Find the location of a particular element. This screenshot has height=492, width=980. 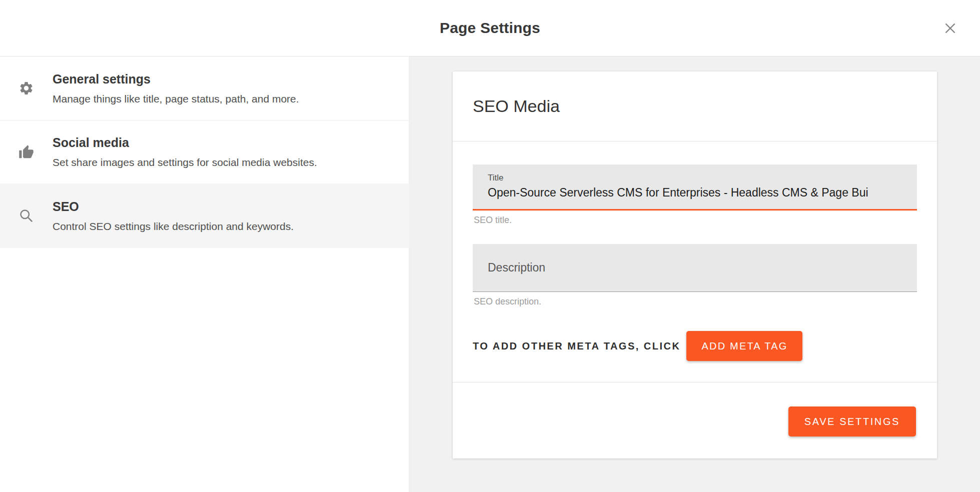

sidebar-item-general-settings: General settings Manage things like titl… is located at coordinates (204, 88).